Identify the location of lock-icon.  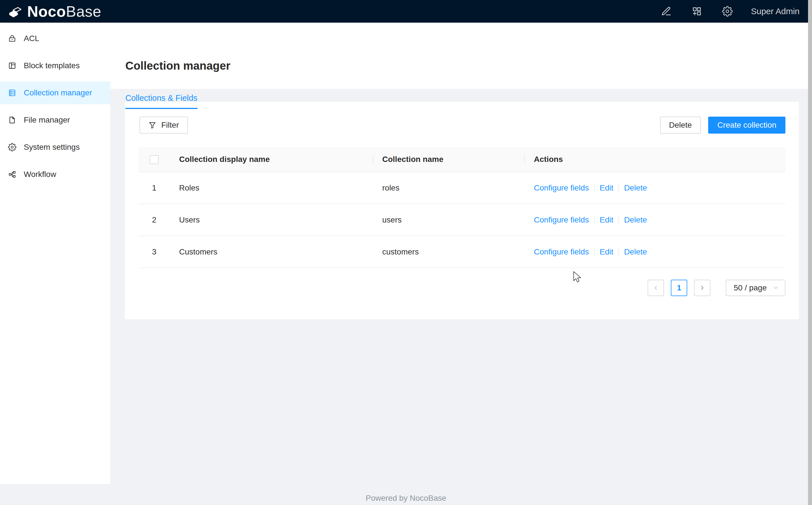
(12, 39).